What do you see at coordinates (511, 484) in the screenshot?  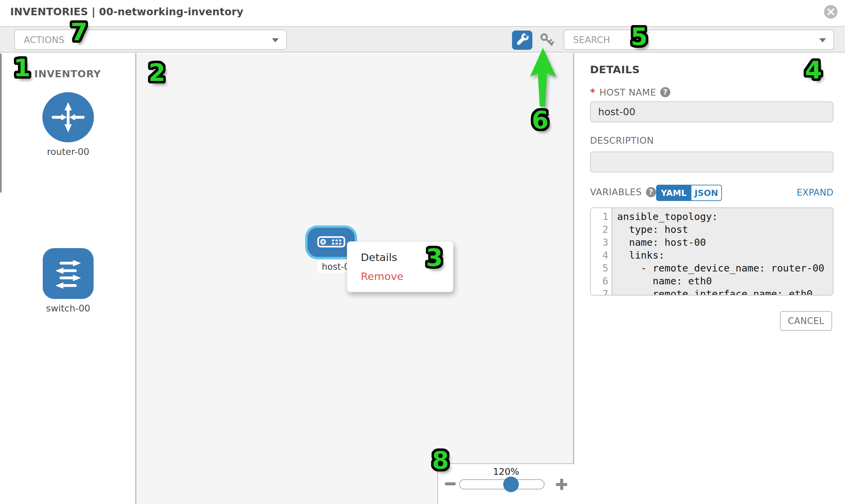 I see `zoom-slider-thumb` at bounding box center [511, 484].